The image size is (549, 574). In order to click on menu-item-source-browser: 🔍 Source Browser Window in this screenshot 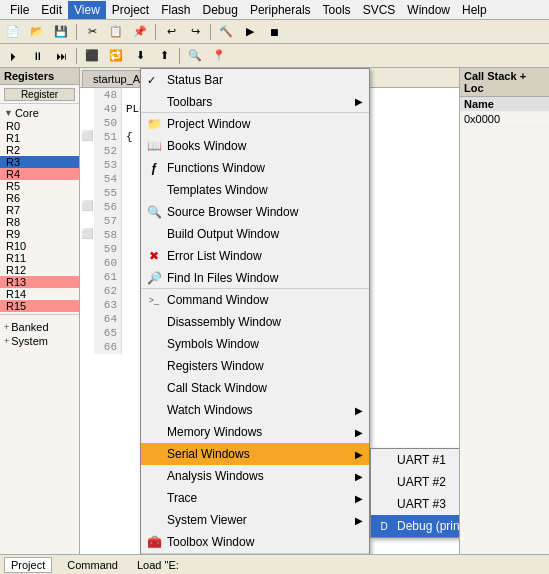, I will do `click(255, 212)`.